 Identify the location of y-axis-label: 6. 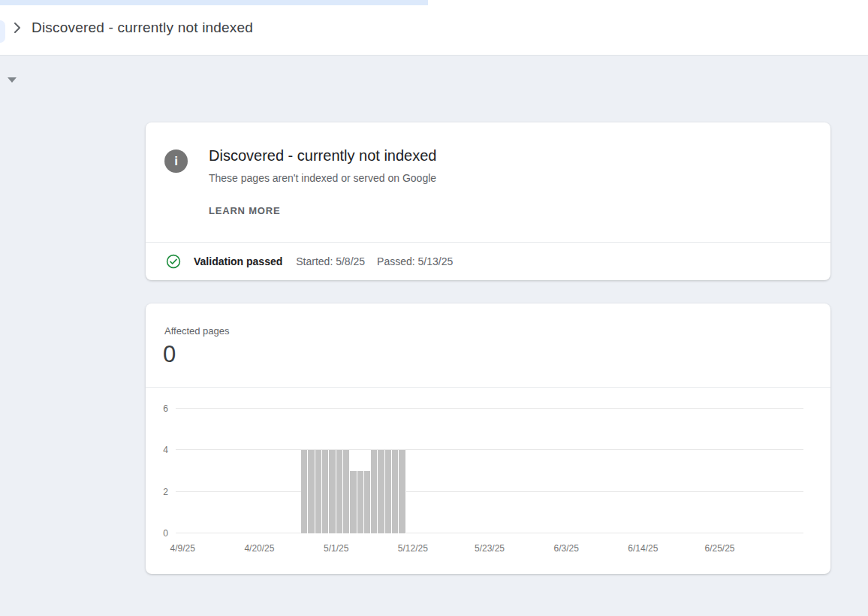
(165, 409).